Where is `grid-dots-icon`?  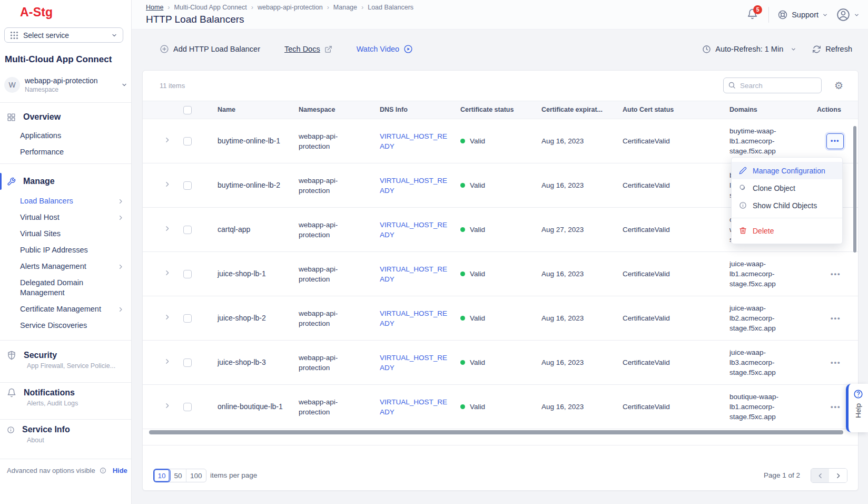
grid-dots-icon is located at coordinates (14, 35).